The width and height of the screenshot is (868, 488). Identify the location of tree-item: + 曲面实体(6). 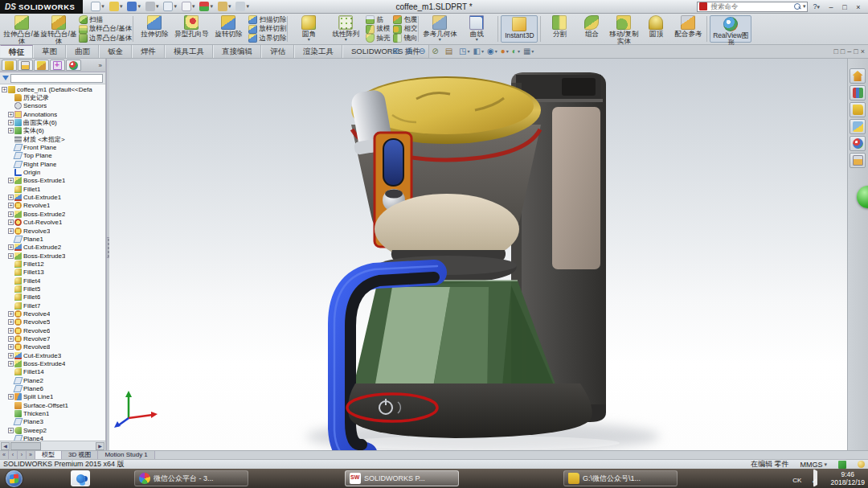
(53, 122).